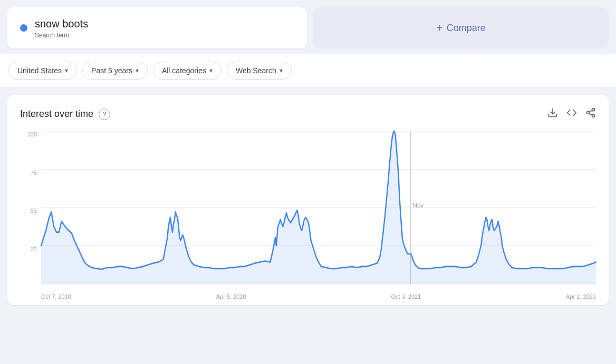 This screenshot has height=364, width=616. Describe the element at coordinates (61, 35) in the screenshot. I see `search-term-type: Search term` at that location.